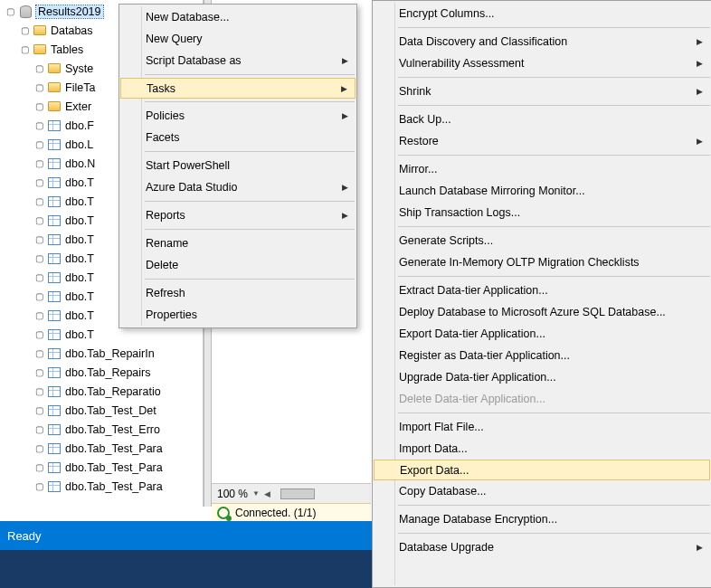  Describe the element at coordinates (101, 429) in the screenshot. I see `tree-node-table: ▢dbo.Tab_Test_Erro` at that location.